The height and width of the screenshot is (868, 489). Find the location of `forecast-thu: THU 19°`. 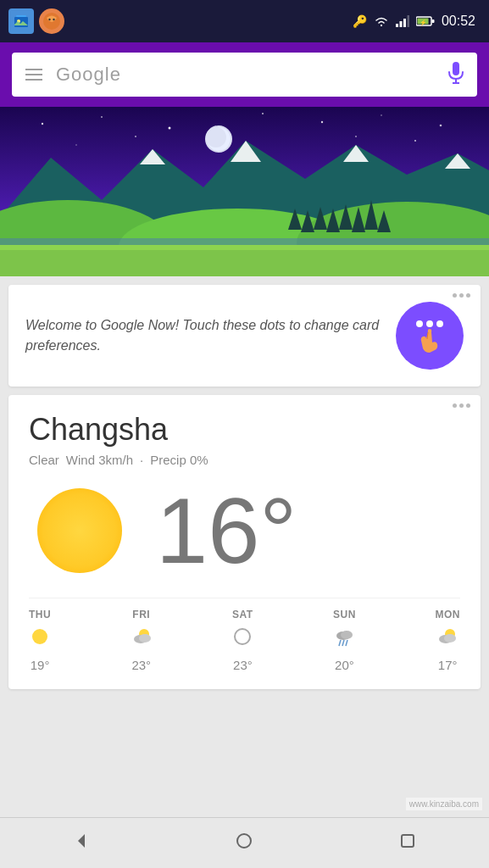

forecast-thu: THU 19° is located at coordinates (40, 641).